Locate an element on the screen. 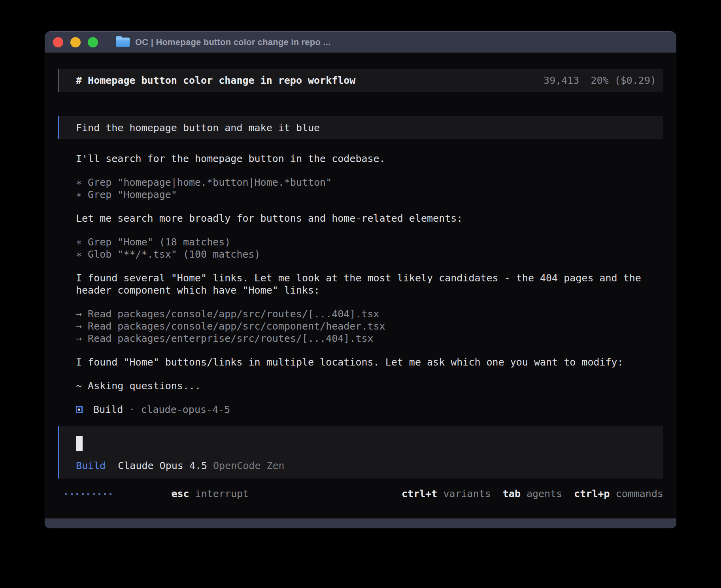 This screenshot has height=588, width=721. context-cost: 20% ($0.29) is located at coordinates (623, 81).